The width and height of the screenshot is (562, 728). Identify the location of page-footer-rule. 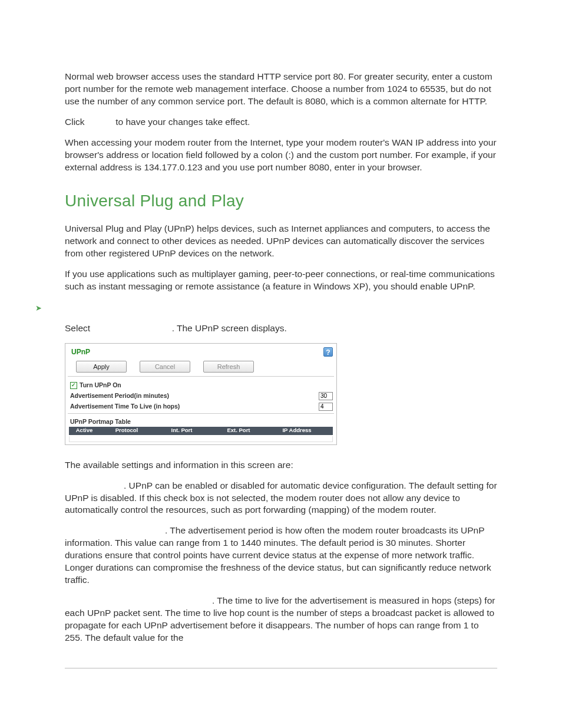
(281, 668).